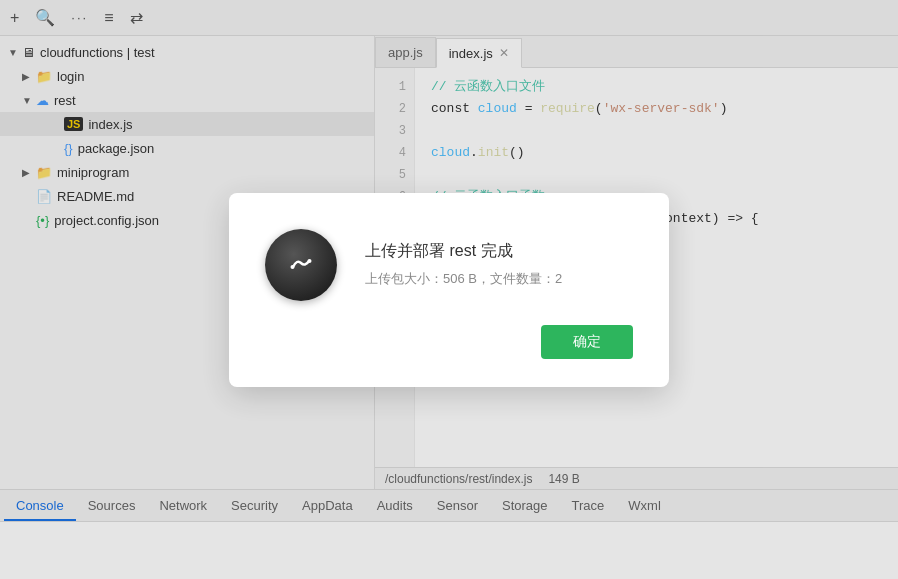  Describe the element at coordinates (499, 264) in the screenshot. I see `modal-text-area: 上传并部署 rest 完成 上传包大小：506 B，文件数量：2` at that location.